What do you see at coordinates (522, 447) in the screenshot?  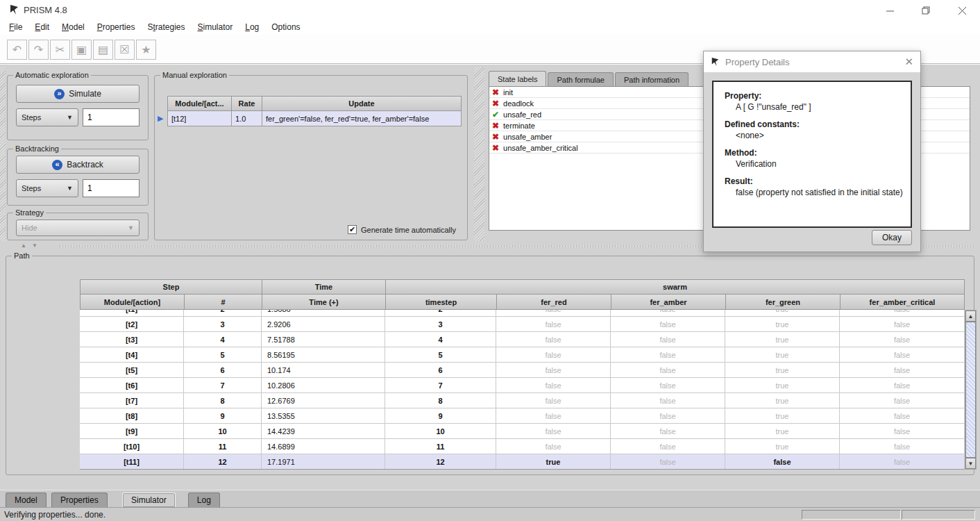 I see `path-table-row: [t10]1114.689911falsefalsetruefalse` at bounding box center [522, 447].